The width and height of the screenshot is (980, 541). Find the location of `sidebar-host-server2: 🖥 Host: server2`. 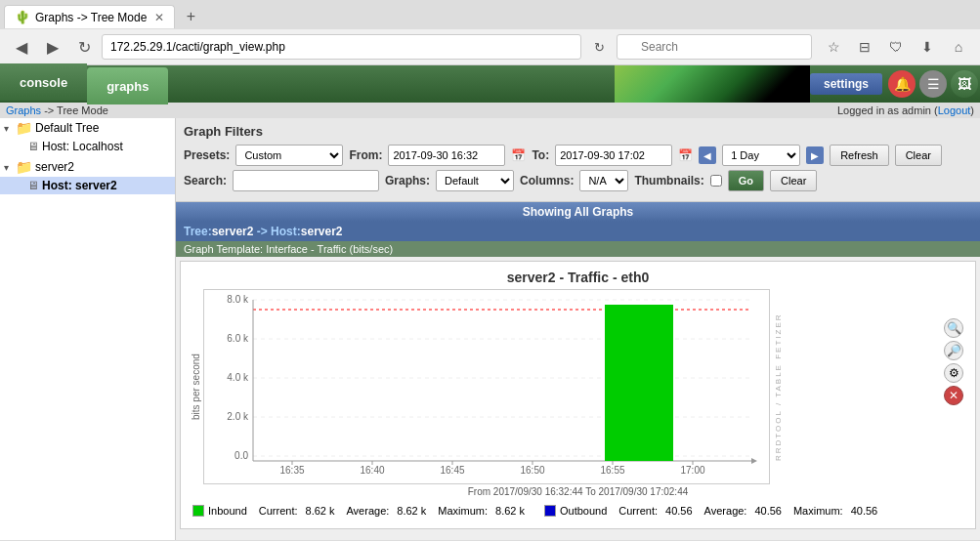

sidebar-host-server2: 🖥 Host: server2 is located at coordinates (88, 186).